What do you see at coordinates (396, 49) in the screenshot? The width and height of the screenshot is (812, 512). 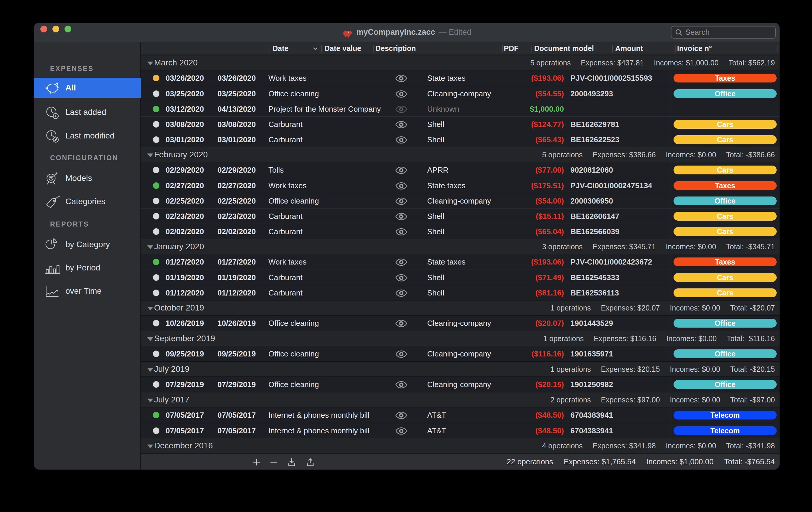 I see `column-header-description: Description` at bounding box center [396, 49].